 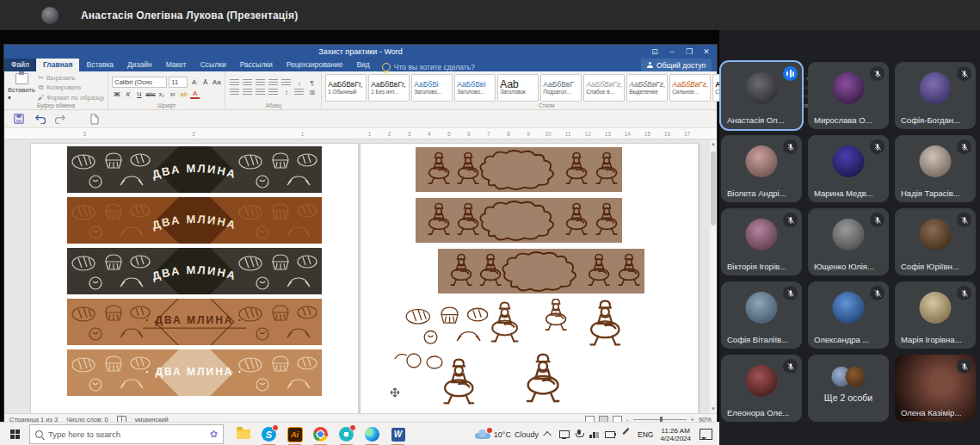 What do you see at coordinates (71, 77) in the screenshot?
I see `cut-button: ✂Вырезать` at bounding box center [71, 77].